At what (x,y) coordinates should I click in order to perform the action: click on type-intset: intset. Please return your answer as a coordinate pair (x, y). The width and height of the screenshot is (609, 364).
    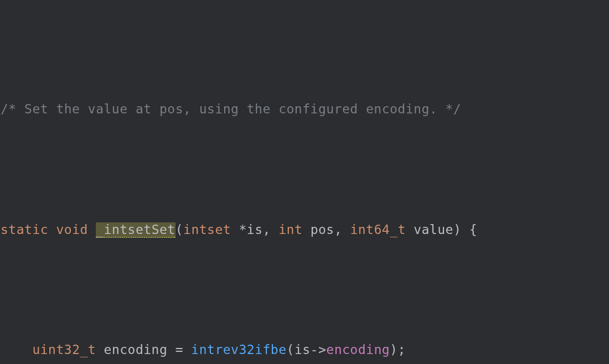
    Looking at the image, I should click on (207, 230).